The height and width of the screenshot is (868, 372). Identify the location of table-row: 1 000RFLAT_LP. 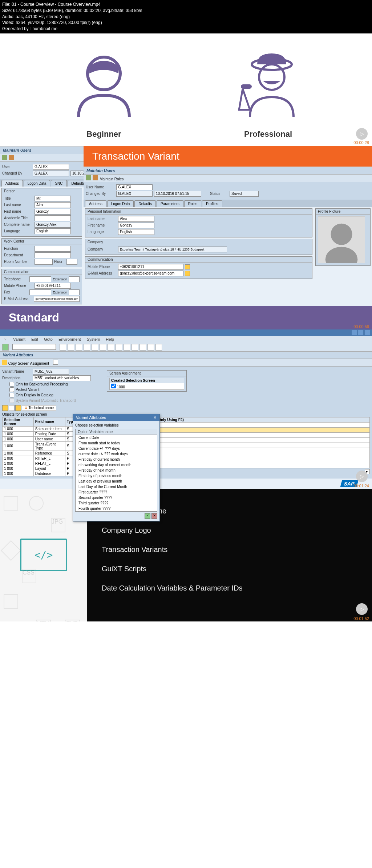
(39, 463).